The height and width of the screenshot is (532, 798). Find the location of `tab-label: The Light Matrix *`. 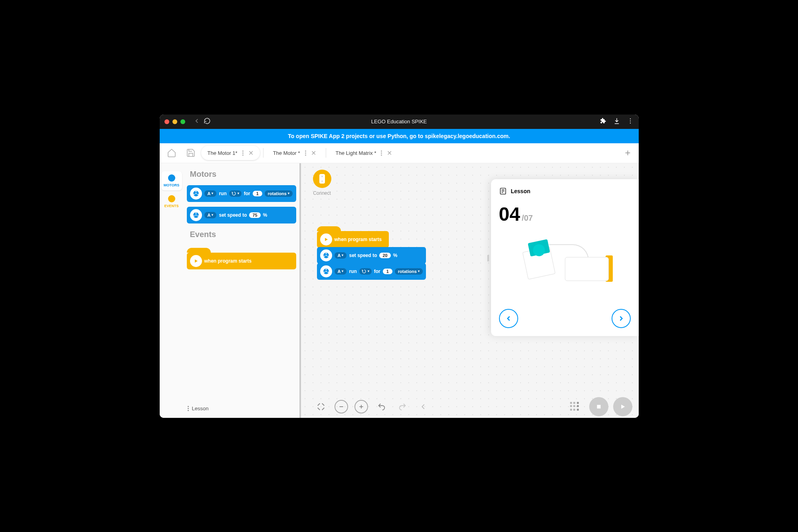

tab-label: The Light Matrix * is located at coordinates (356, 153).